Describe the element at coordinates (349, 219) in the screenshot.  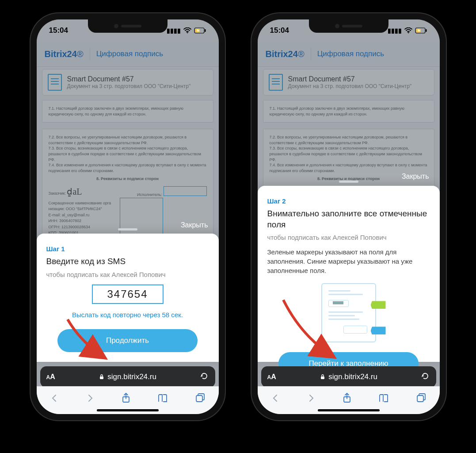
I see `sheet-title: Внимательно заполните все отмеченные пол…` at that location.